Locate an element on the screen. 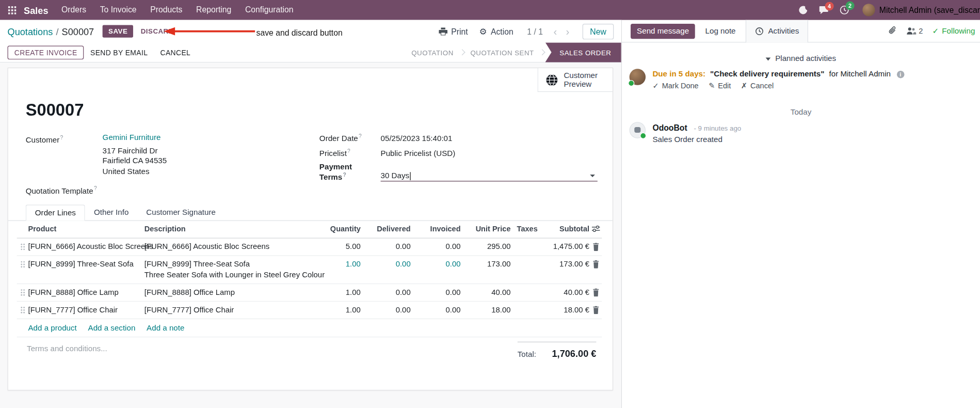 Image resolution: width=980 pixels, height=408 pixels. col-invoiced: Invoiced is located at coordinates (437, 229).